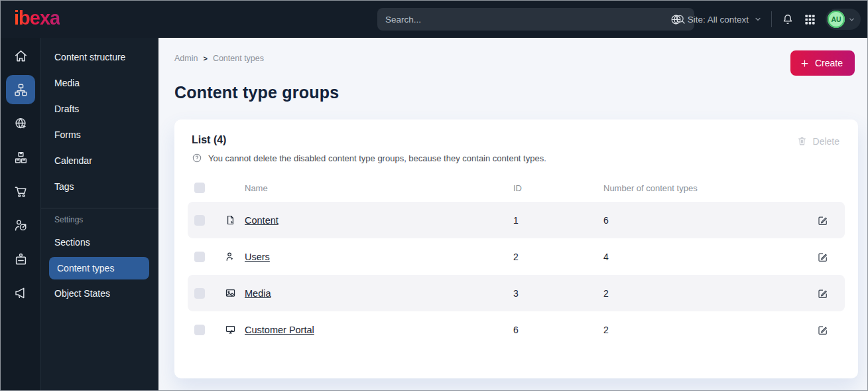 The height and width of the screenshot is (391, 868). Describe the element at coordinates (197, 158) in the screenshot. I see `help-icon` at that location.